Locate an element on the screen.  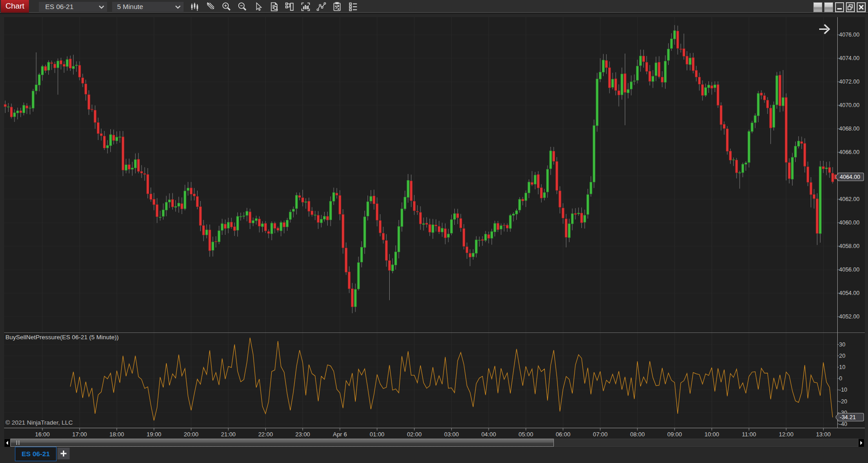
svg-text: 20:00 is located at coordinates (192, 435).